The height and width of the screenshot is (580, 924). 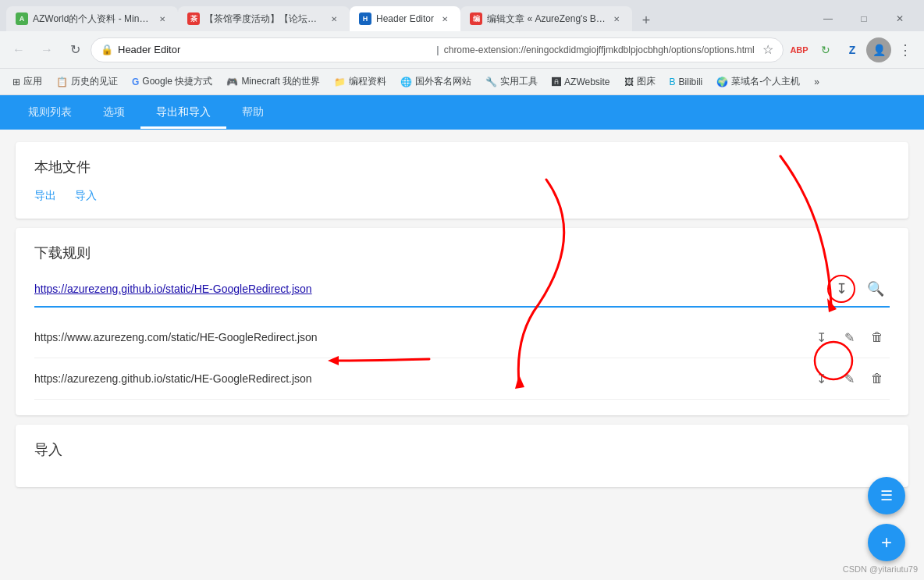 What do you see at coordinates (687, 82) in the screenshot?
I see `bookmark-bilibili: B Bilibili` at bounding box center [687, 82].